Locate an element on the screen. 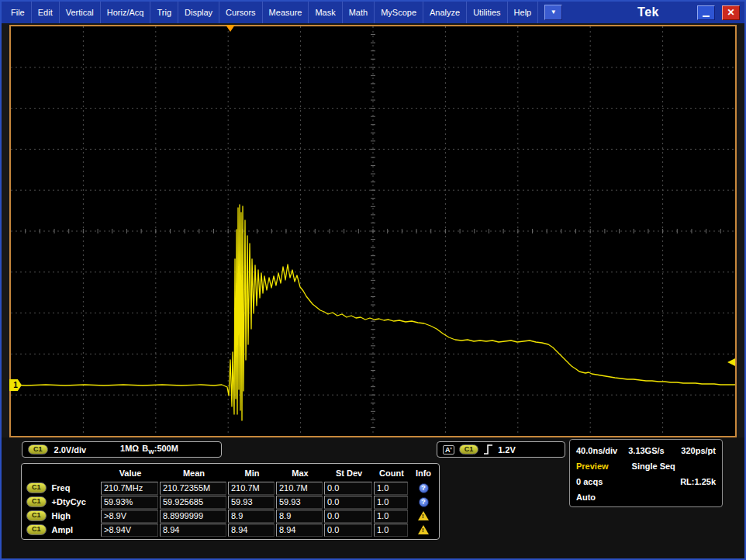 Image resolution: width=746 pixels, height=560 pixels. menu-item-math: Math is located at coordinates (358, 12).